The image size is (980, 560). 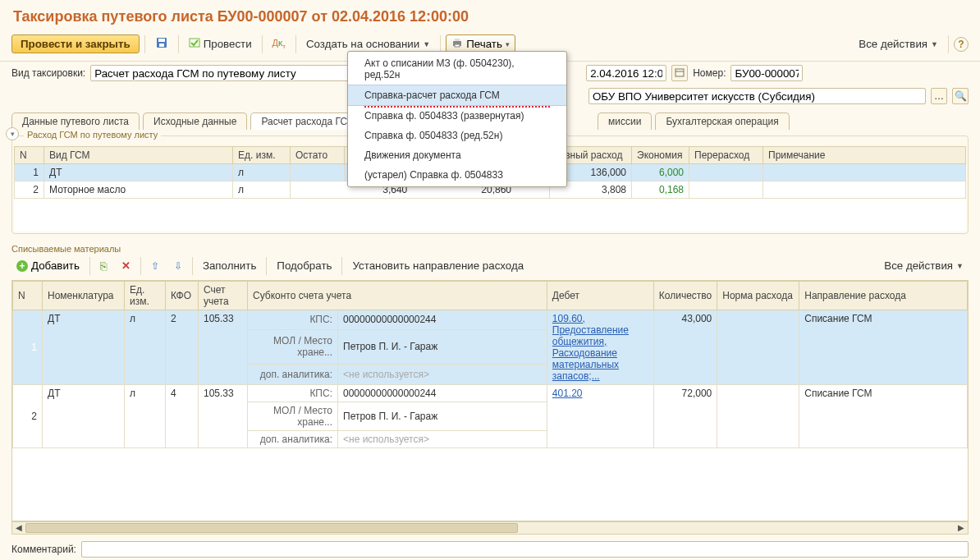 I want to click on materials-row: 2 ДТ л 4 105.33 КПС: 00000000000000244 4…, so click(x=491, y=392).